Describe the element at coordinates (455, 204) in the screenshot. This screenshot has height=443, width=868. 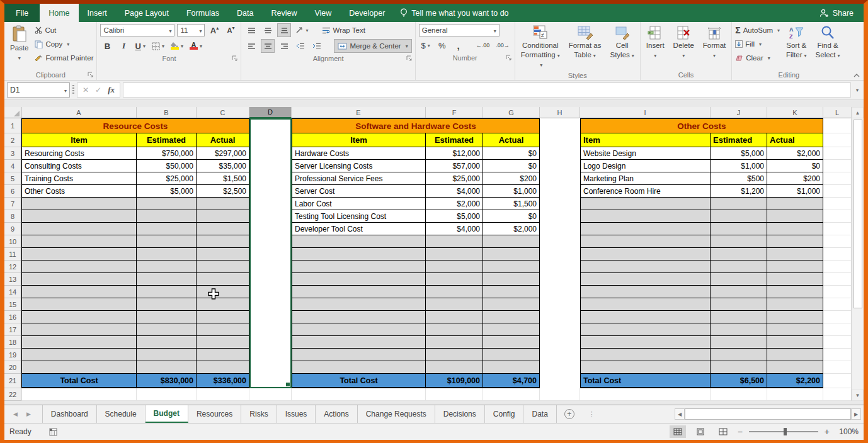
I see `cell-F7: $2,000` at that location.